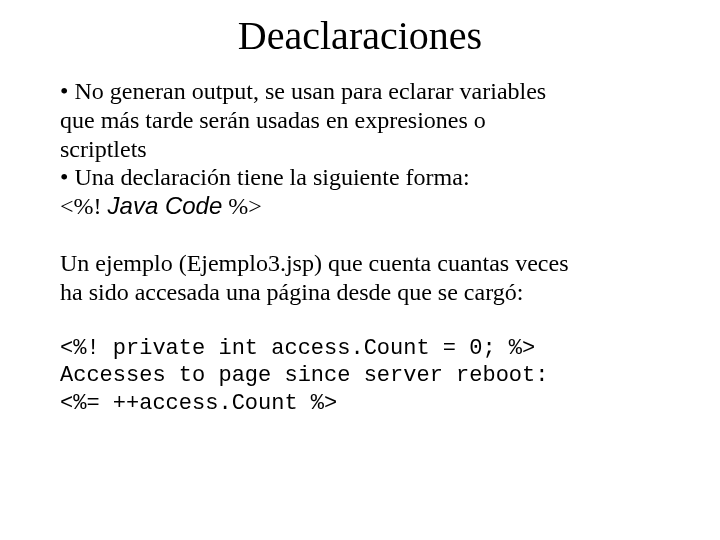 The image size is (720, 540). Describe the element at coordinates (360, 376) in the screenshot. I see `code-block: <%! private int access.Count = 0; %> Acc…` at that location.